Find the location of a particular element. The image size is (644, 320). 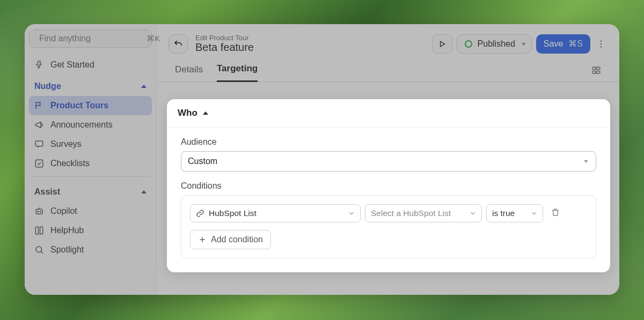

conditions-box: HubSpot List Select a HubSpot List is tr… is located at coordinates (389, 227).